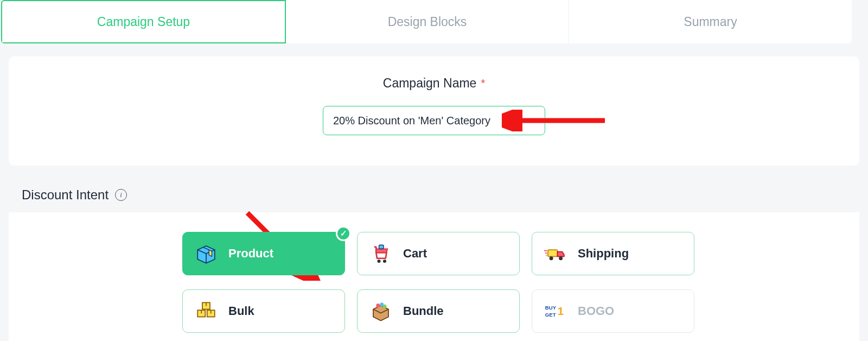  I want to click on tab-label: Summary, so click(710, 22).